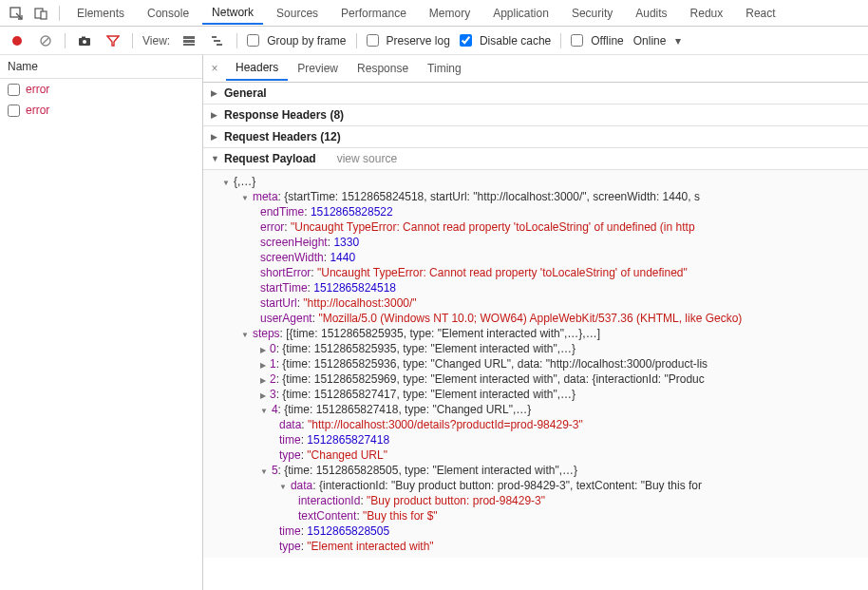 The image size is (868, 590). I want to click on tree-node: 3: {time: 1512865827417, type: "Element …, so click(536, 394).